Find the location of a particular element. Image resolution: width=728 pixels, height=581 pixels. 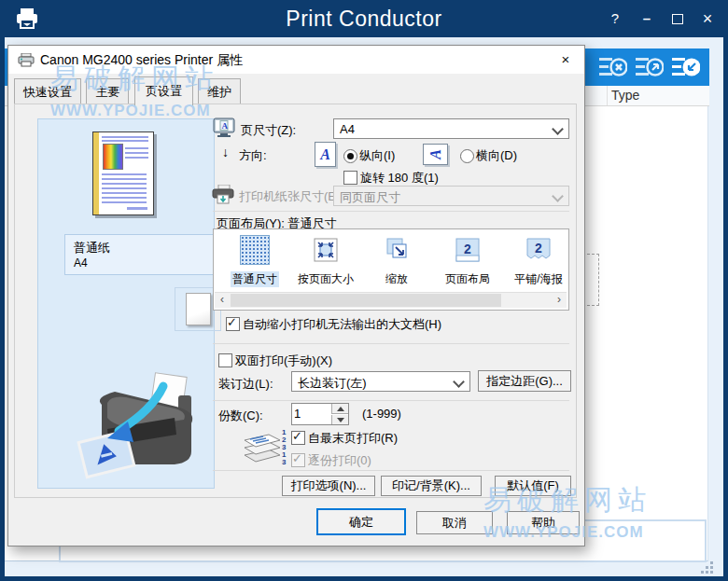

column-divider is located at coordinates (607, 95).